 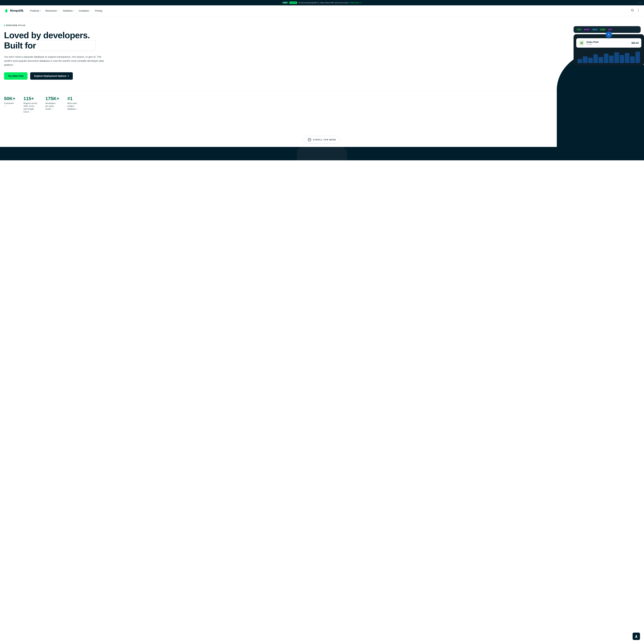 I want to click on hero-animated-input, so click(x=67, y=45).